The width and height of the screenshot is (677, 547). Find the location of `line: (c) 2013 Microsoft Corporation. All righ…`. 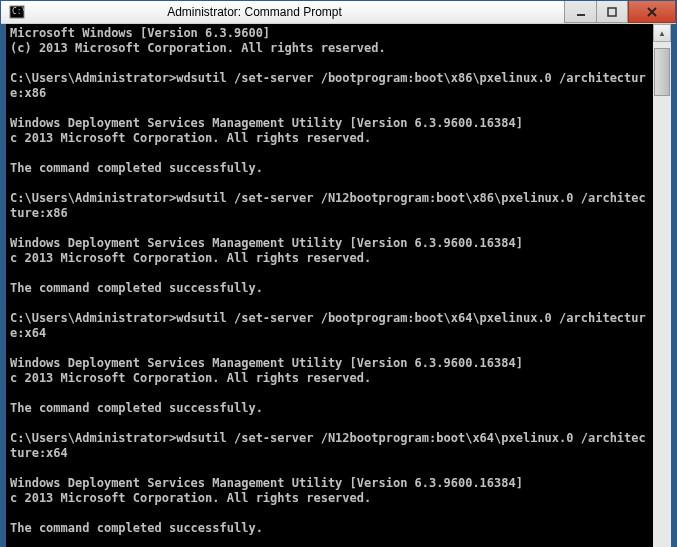

line: (c) 2013 Microsoft Corporation. All righ… is located at coordinates (198, 48).